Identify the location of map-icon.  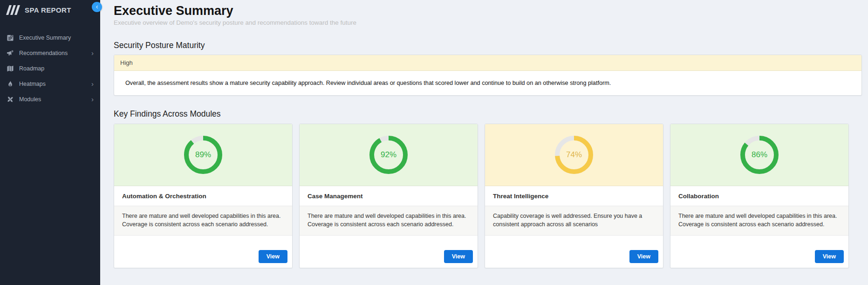
(10, 69).